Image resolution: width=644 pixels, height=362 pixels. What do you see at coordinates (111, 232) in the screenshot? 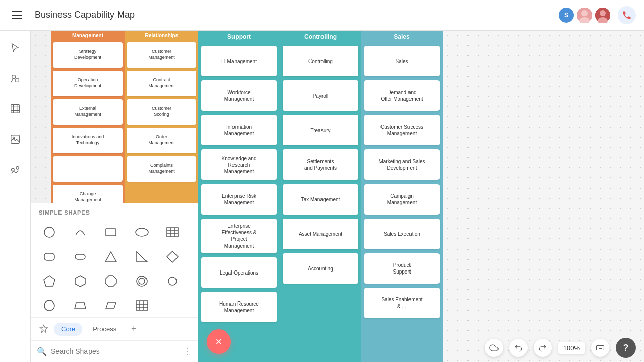
I see `shape-rectangle` at bounding box center [111, 232].